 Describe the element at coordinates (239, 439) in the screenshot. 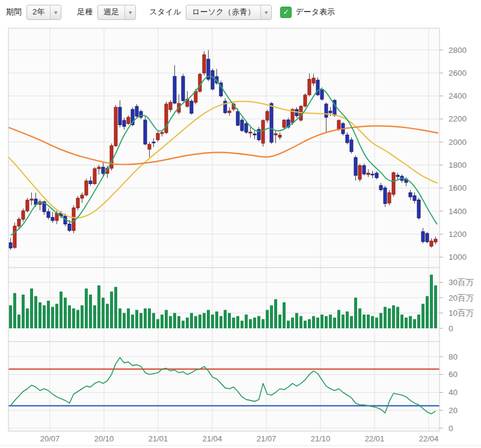

I see `date-axis-labels: 20/0720/1021/0121/0421/0721/1022/0122/04` at that location.